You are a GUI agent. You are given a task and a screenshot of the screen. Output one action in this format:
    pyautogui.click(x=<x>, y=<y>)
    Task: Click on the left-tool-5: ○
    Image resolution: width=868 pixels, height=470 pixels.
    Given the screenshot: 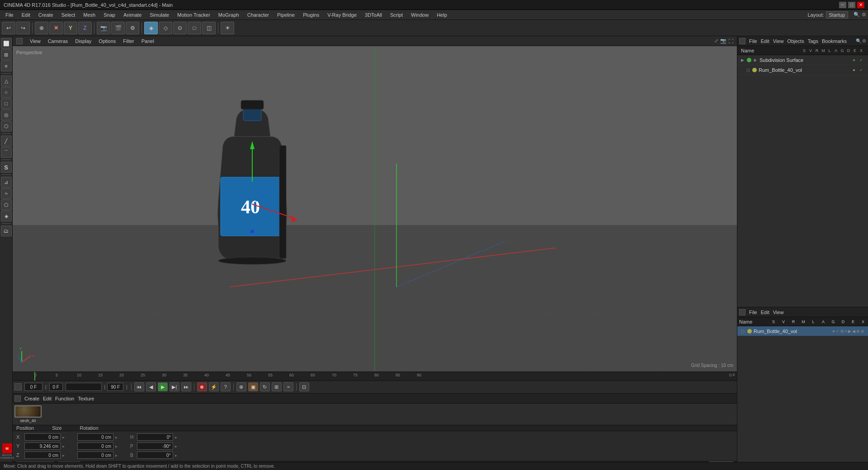 What is the action you would take?
    pyautogui.click(x=6, y=92)
    